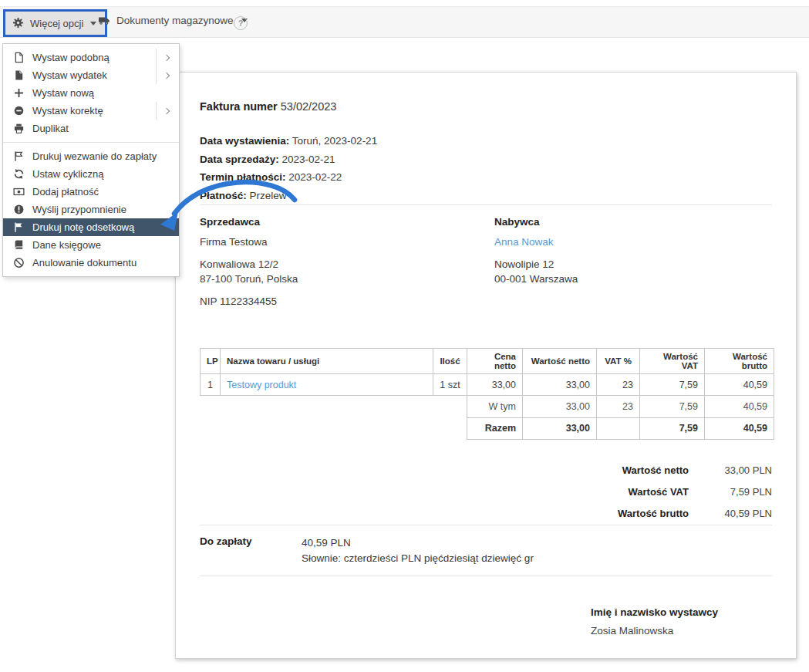 The width and height of the screenshot is (809, 672). Describe the element at coordinates (536, 262) in the screenshot. I see `buyer-block: Nabywca Anna Nowak Nowolipie 12 00-001 W…` at that location.